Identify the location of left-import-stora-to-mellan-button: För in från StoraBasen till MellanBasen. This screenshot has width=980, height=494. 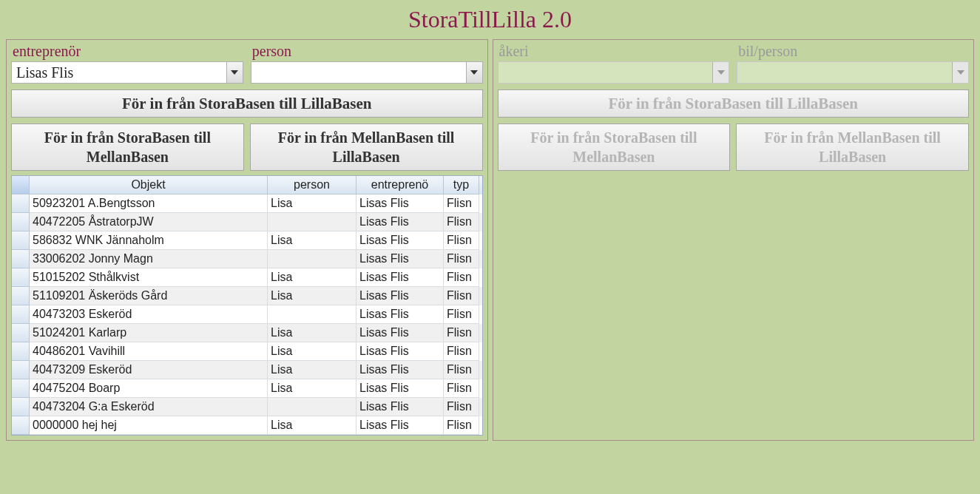
(127, 147).